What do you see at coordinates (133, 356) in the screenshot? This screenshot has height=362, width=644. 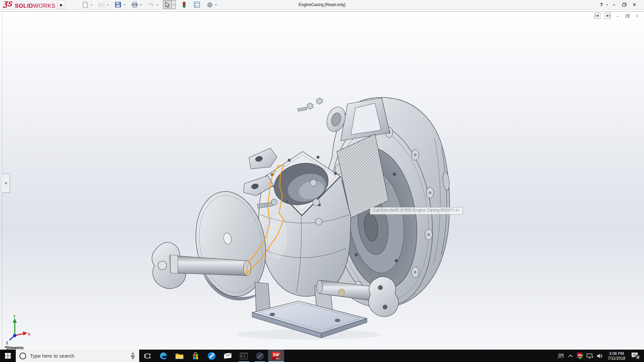 I see `microphone-icon` at bounding box center [133, 356].